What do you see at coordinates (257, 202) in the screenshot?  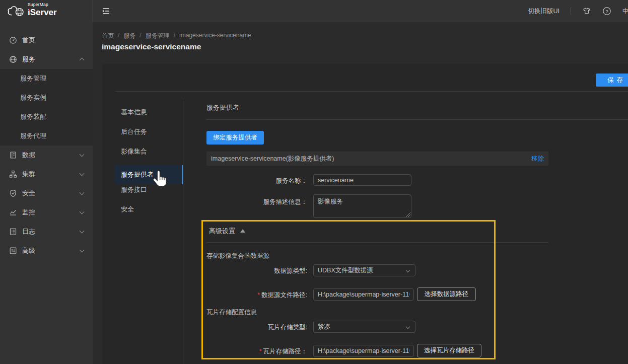 I see `service-desc-label: 服务描述信息：` at bounding box center [257, 202].